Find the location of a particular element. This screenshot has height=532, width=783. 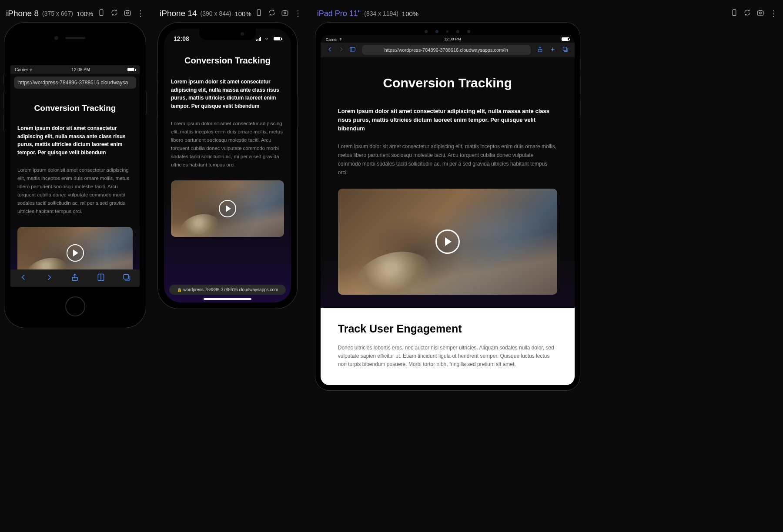

lock-icon: 🔒 is located at coordinates (179, 290).